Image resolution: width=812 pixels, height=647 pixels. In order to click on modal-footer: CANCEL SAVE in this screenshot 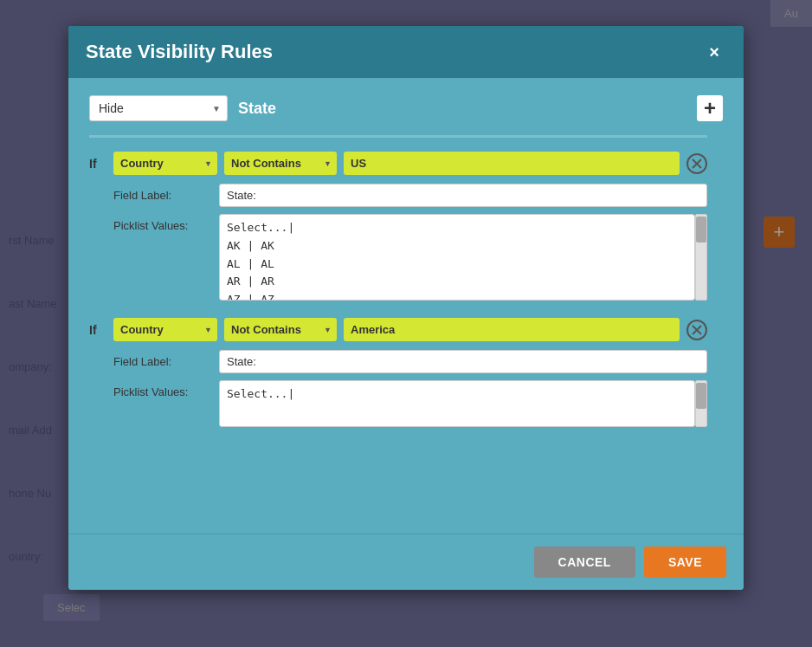, I will do `click(406, 561)`.